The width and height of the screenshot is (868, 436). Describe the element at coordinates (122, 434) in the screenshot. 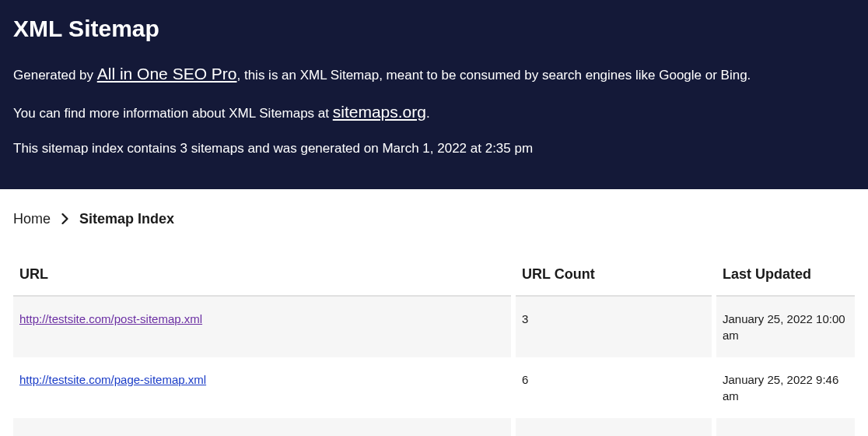

I see `sitemap-link: http://testsite.com/category-sitemap.xml` at that location.